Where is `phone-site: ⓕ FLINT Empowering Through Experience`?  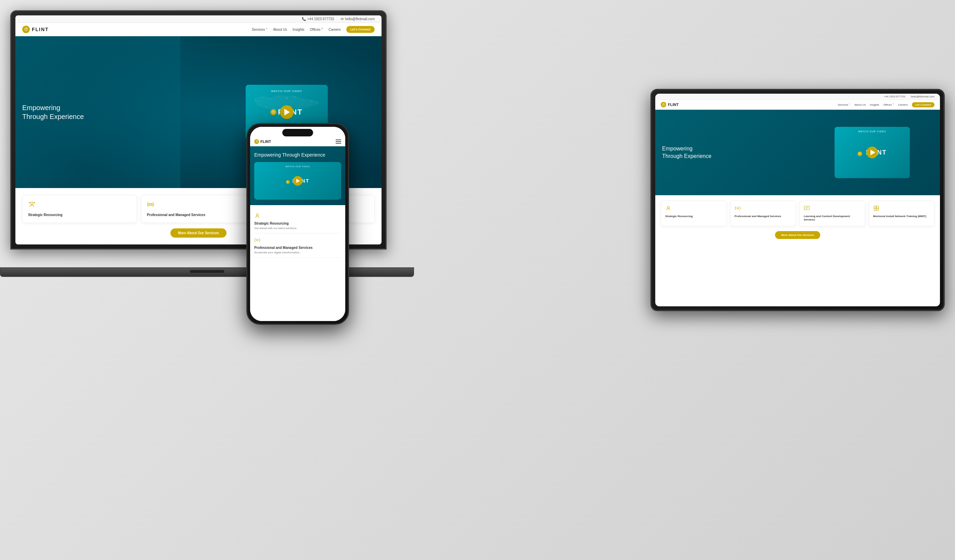 phone-site: ⓕ FLINT Empowering Through Experience is located at coordinates (298, 224).